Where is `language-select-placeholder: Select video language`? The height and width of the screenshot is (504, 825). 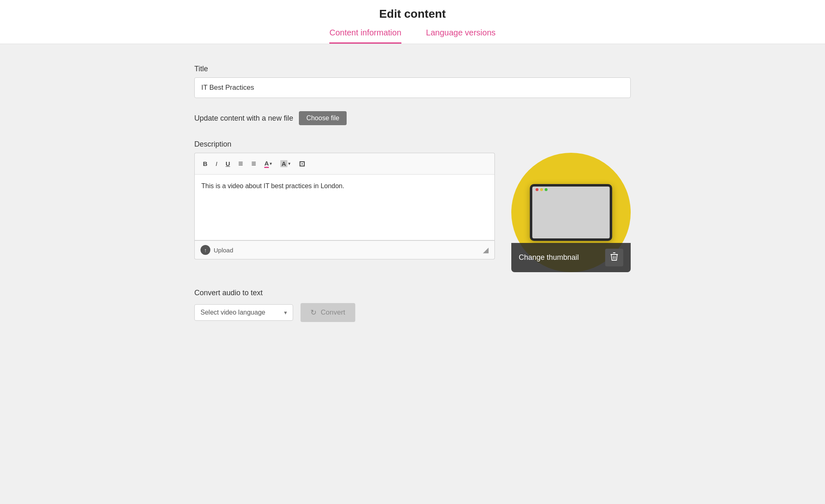 language-select-placeholder: Select video language is located at coordinates (233, 313).